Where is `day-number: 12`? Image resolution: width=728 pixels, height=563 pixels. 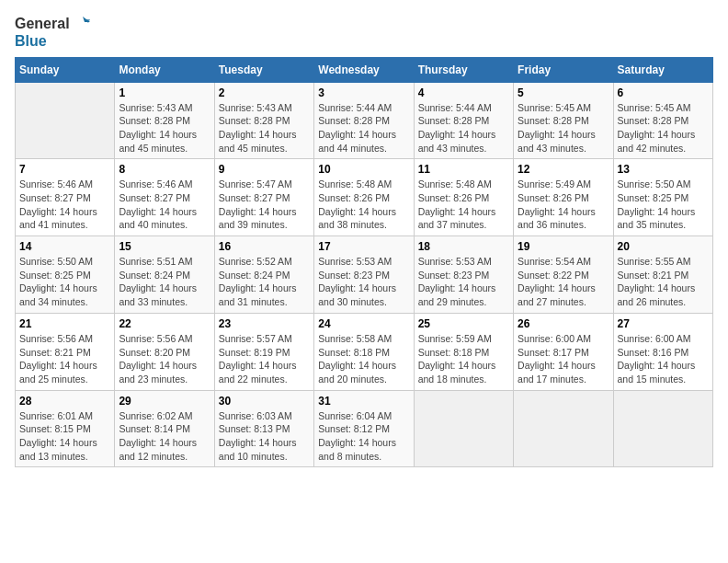 day-number: 12 is located at coordinates (563, 169).